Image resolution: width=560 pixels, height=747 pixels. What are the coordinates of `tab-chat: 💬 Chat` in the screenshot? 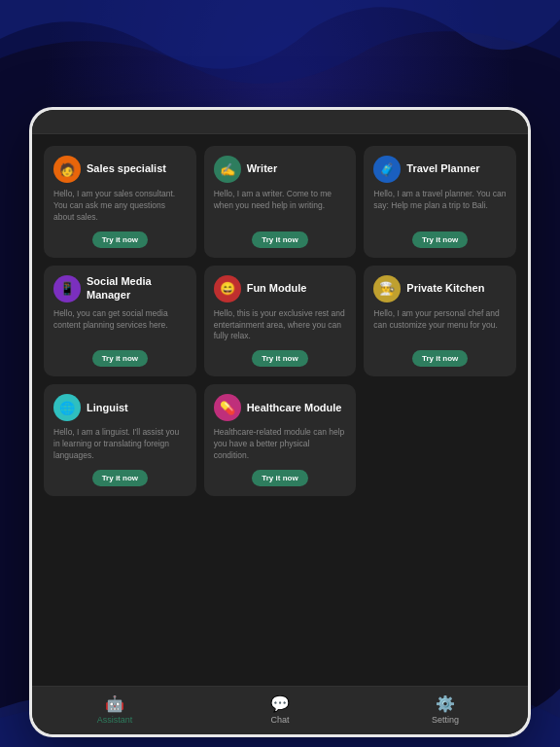 It's located at (280, 710).